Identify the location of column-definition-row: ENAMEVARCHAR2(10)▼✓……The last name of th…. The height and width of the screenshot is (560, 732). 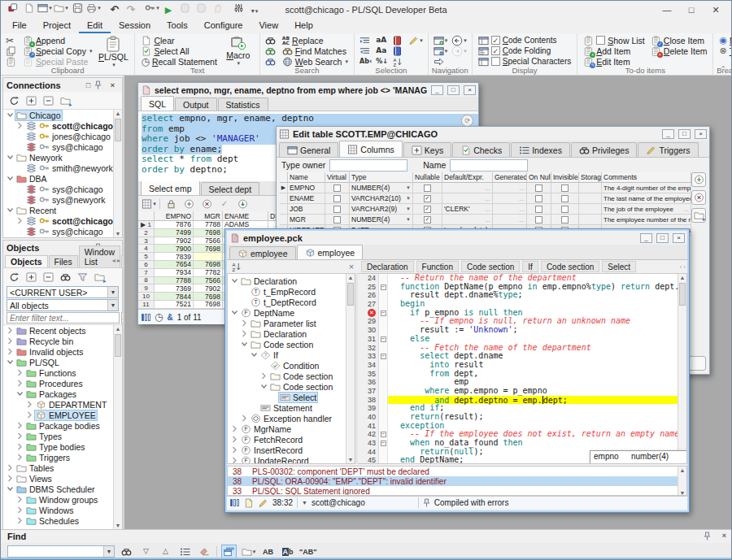
(495, 198).